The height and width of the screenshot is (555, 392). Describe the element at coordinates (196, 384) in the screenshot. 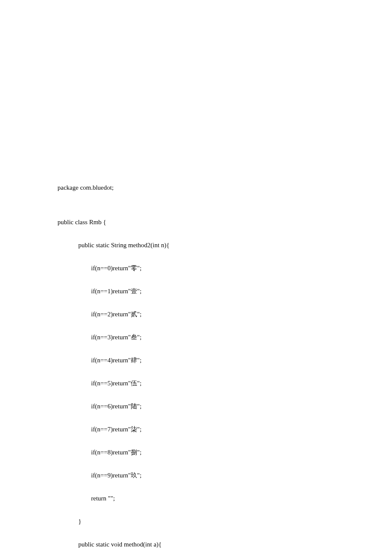

I see `code-line: if(n==5)return"伍";` at that location.